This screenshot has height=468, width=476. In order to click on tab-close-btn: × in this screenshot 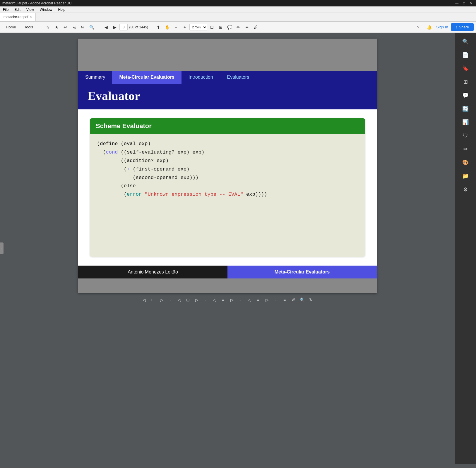, I will do `click(31, 17)`.